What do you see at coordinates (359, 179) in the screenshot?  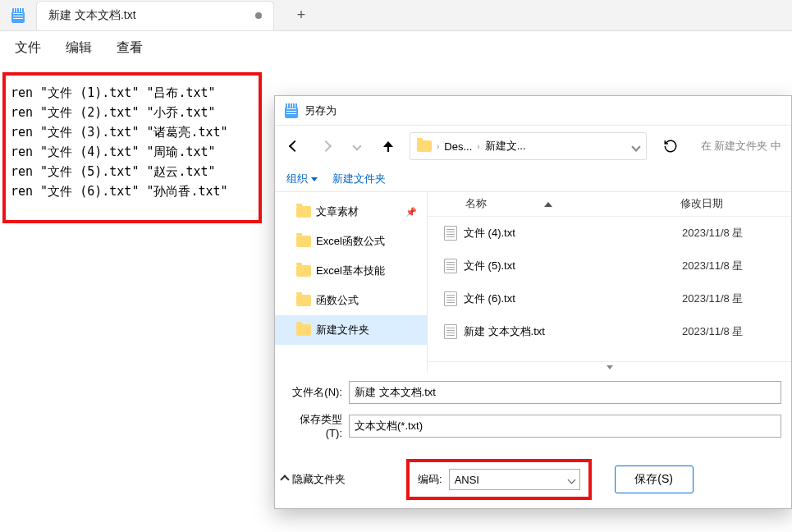 I see `new-folder-button: 新建文件夹` at bounding box center [359, 179].